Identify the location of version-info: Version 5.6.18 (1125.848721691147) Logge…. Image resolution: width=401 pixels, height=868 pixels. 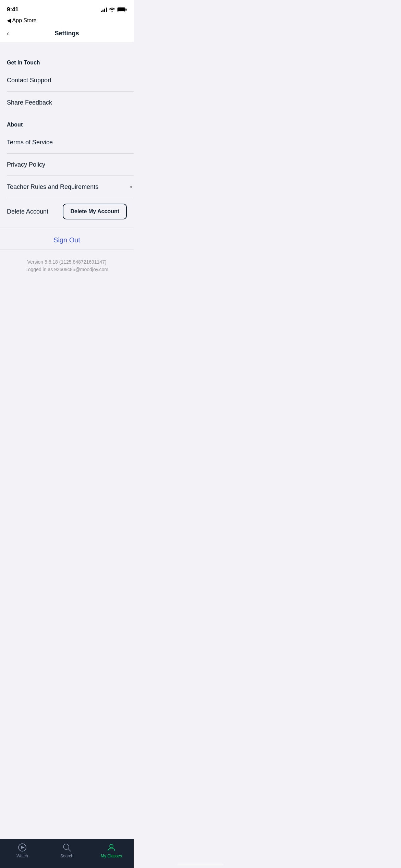
(67, 269).